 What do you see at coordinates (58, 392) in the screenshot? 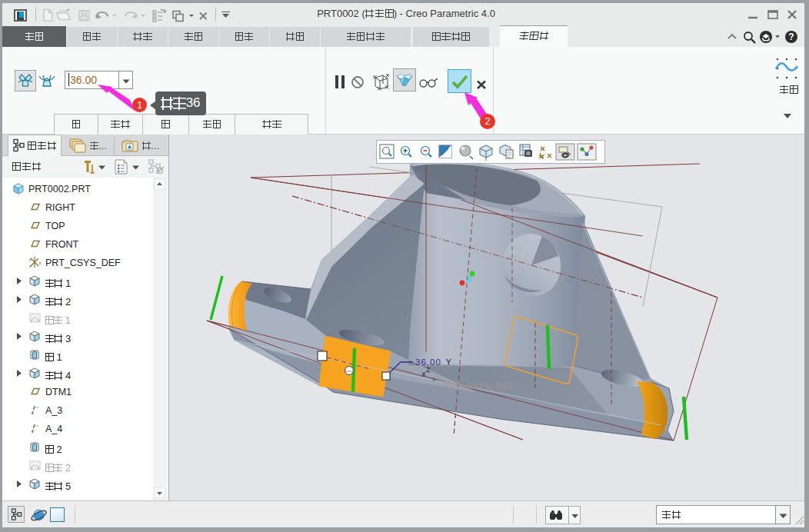
I see `svg-text: DTM1` at bounding box center [58, 392].